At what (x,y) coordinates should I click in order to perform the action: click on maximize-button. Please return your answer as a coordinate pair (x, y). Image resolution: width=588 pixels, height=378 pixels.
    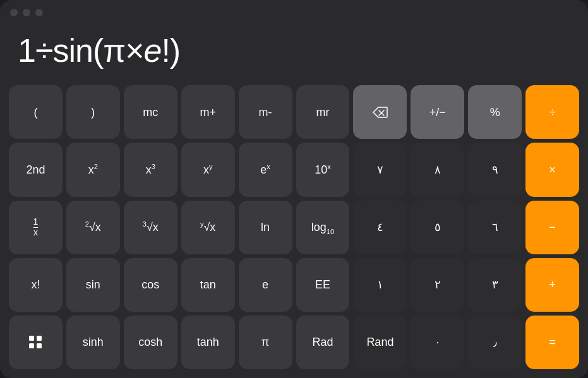
    Looking at the image, I should click on (39, 13).